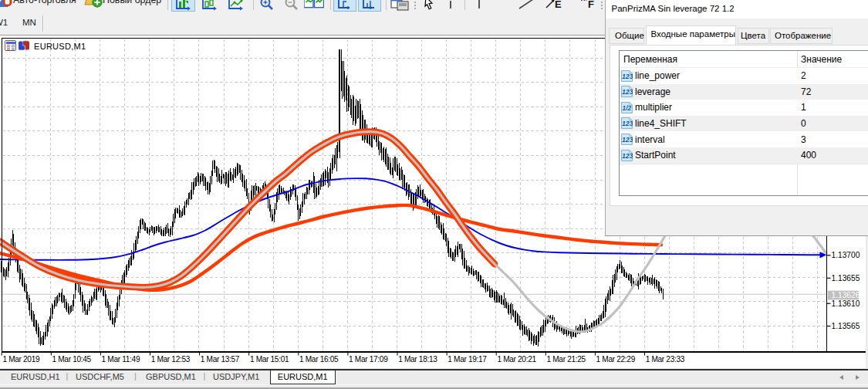 Image resolution: width=868 pixels, height=389 pixels. Describe the element at coordinates (846, 326) in the screenshot. I see `svg-text: 1.13565` at that location.